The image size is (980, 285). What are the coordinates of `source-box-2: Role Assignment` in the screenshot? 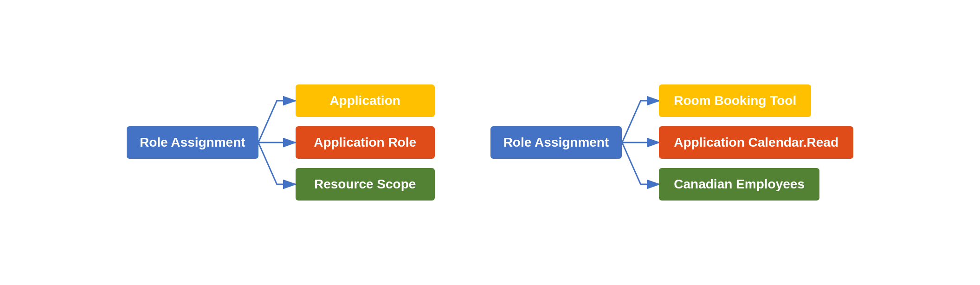 It's located at (556, 142).